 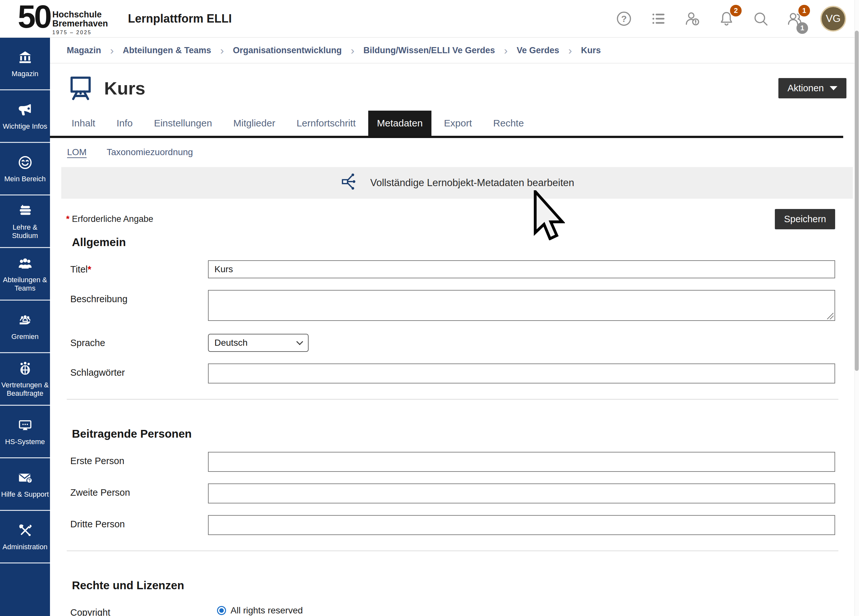 I want to click on section-title-allgemein: Allgemein, so click(x=463, y=242).